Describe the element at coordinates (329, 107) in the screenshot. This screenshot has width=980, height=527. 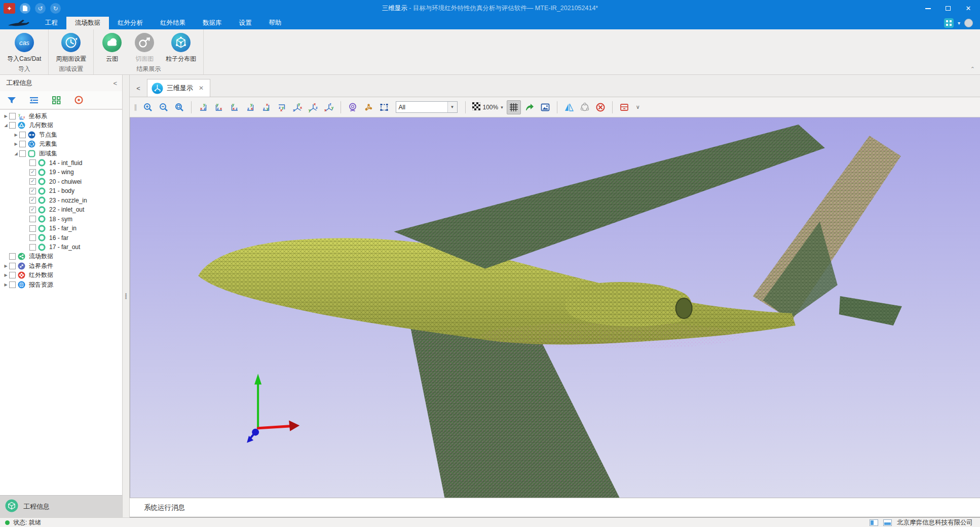
I see `view-iso-3-button: zxy` at that location.